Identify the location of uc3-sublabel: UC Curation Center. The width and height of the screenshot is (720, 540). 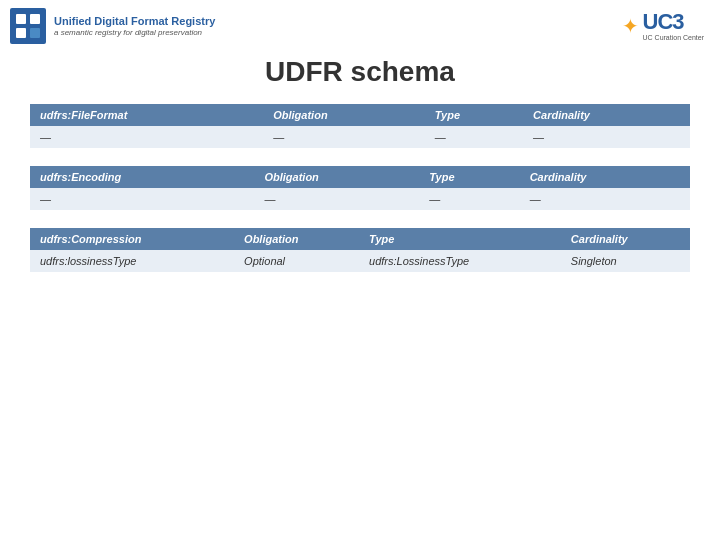
(674, 38).